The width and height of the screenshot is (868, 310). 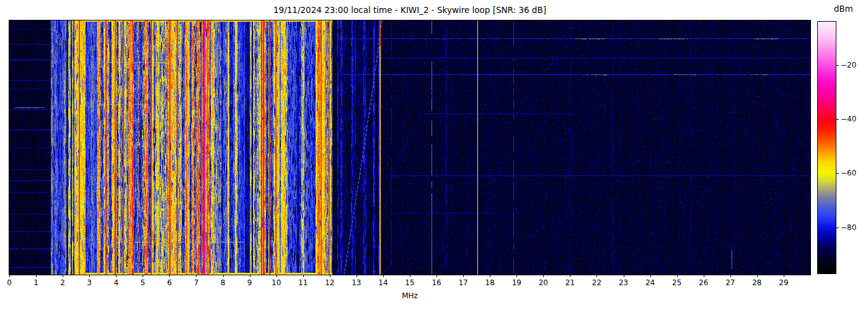 I want to click on x-tick-label: 29, so click(x=784, y=283).